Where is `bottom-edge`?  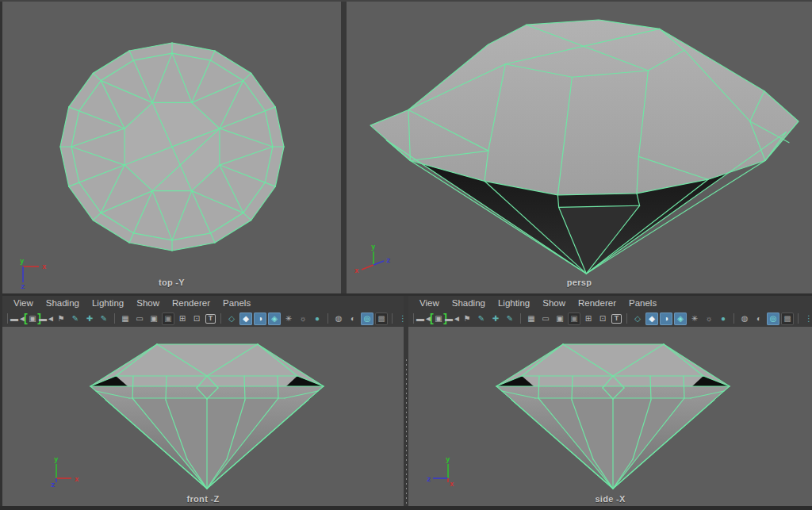 bottom-edge is located at coordinates (406, 508).